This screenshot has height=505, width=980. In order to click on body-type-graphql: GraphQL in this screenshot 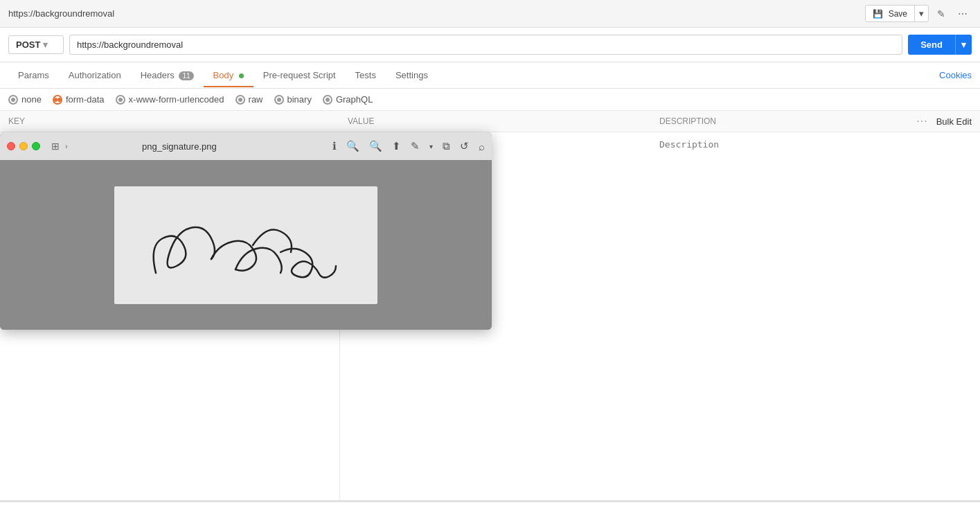, I will do `click(348, 100)`.